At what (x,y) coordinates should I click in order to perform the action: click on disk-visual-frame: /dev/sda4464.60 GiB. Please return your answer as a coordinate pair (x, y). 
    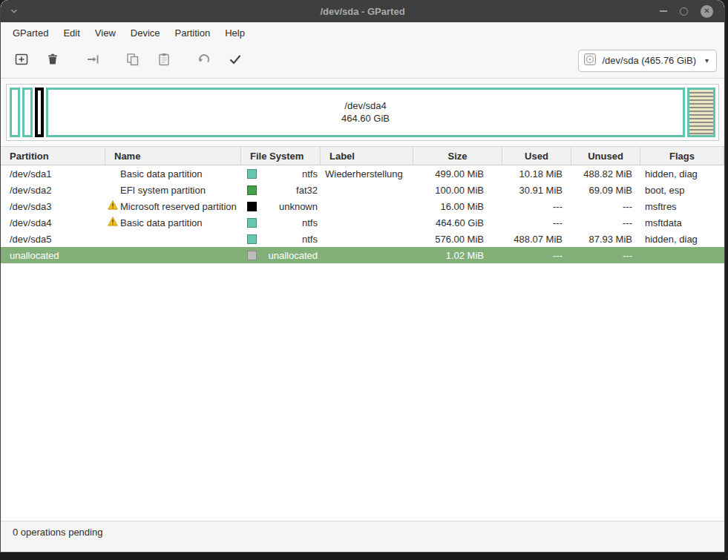
    Looking at the image, I should click on (362, 113).